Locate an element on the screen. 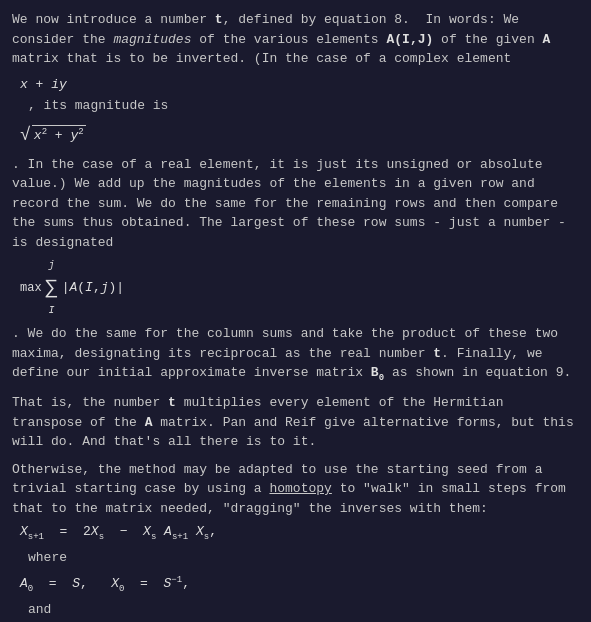 This screenshot has height=622, width=591. formula-sqrt: √ x2 + y2 is located at coordinates (300, 136).